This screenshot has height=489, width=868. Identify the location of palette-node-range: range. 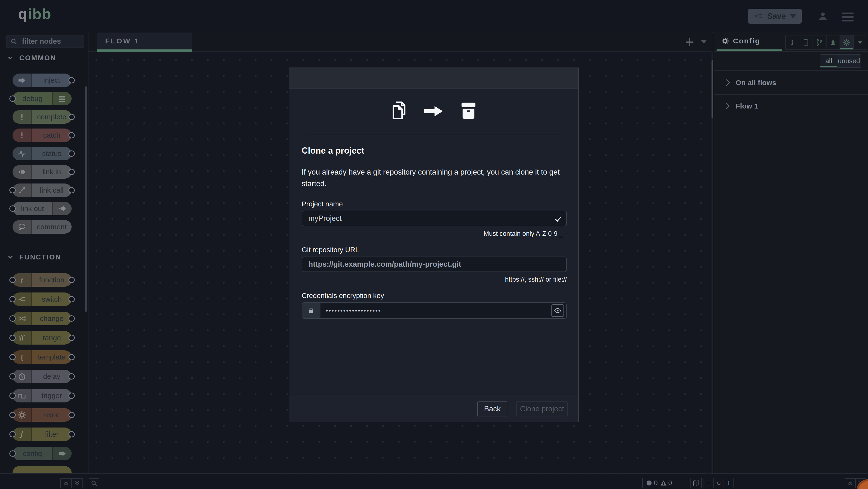
(42, 338).